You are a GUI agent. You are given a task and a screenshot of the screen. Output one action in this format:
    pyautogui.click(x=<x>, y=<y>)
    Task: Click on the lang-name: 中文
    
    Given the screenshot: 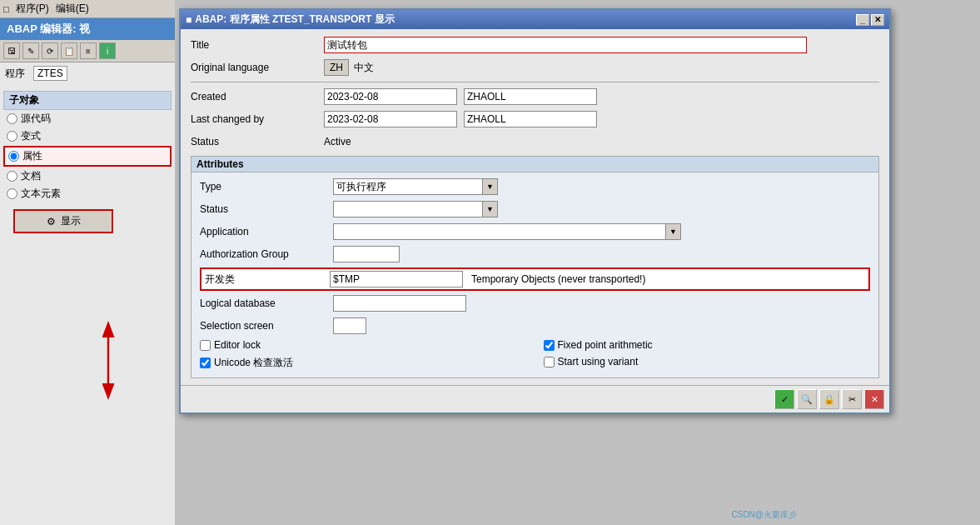 What is the action you would take?
    pyautogui.click(x=364, y=68)
    